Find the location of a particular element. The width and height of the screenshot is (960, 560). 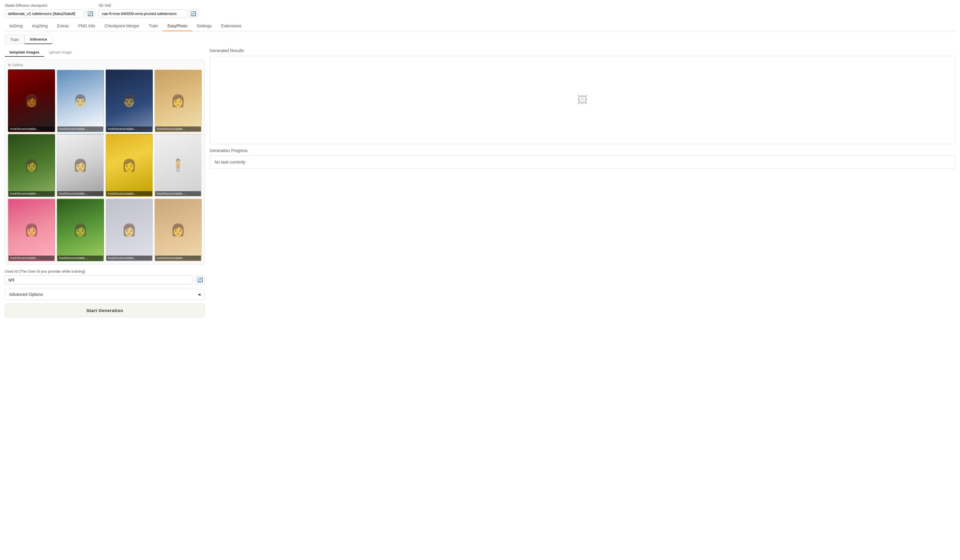

gallery-item: 🧍 /root/zhoumo/stable-... is located at coordinates (178, 165).